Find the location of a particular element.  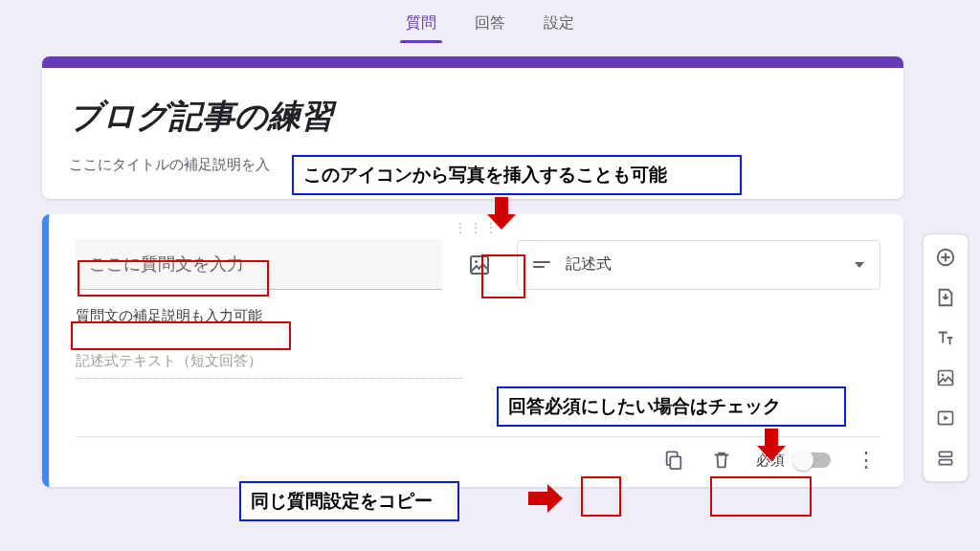

plus-circle-icon is located at coordinates (946, 257).